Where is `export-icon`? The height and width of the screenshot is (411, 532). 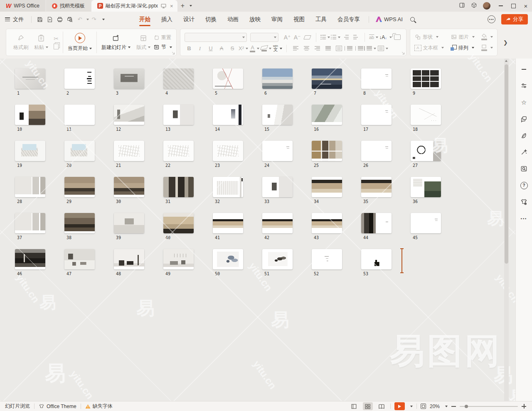 export-icon is located at coordinates (50, 20).